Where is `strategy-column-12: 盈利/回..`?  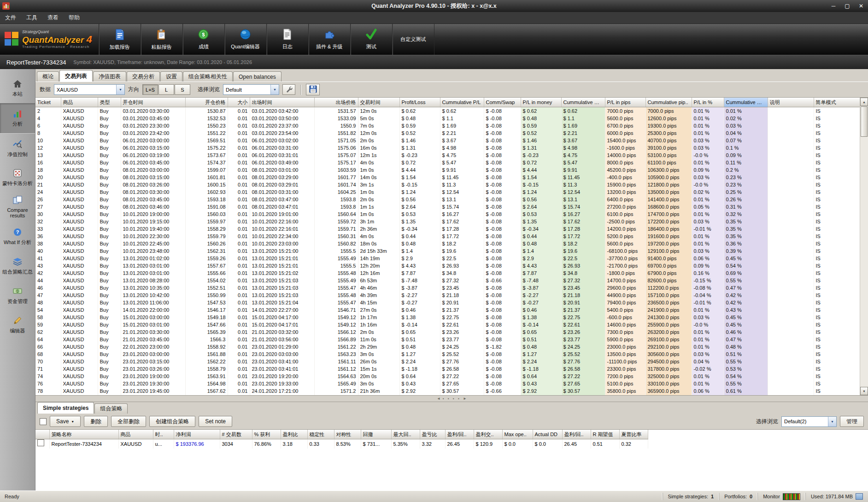 strategy-column-12: 盈利/回.. is located at coordinates (459, 435).